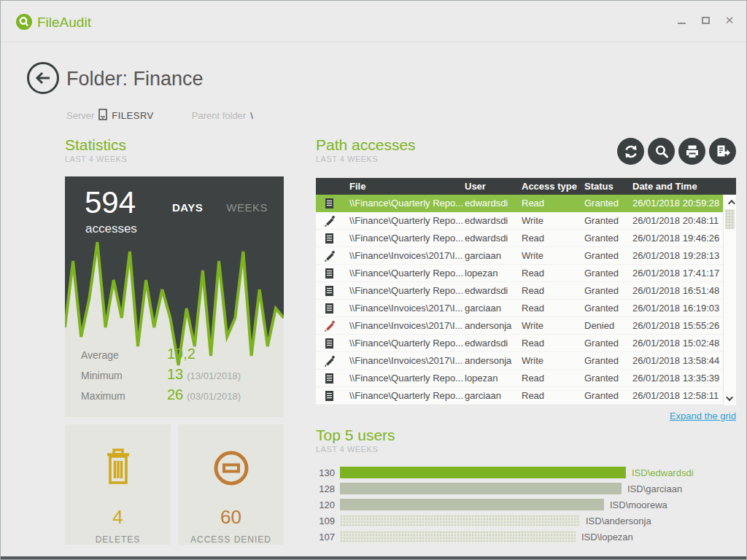 The width and height of the screenshot is (747, 560). What do you see at coordinates (493, 187) in the screenshot?
I see `col-user: User` at bounding box center [493, 187].